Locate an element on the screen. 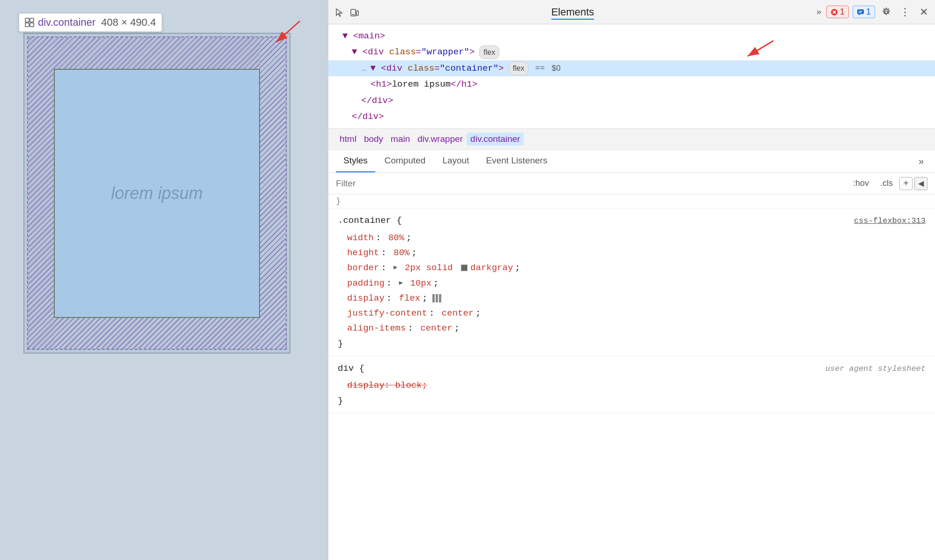  tabs-more-icon: » is located at coordinates (921, 161).